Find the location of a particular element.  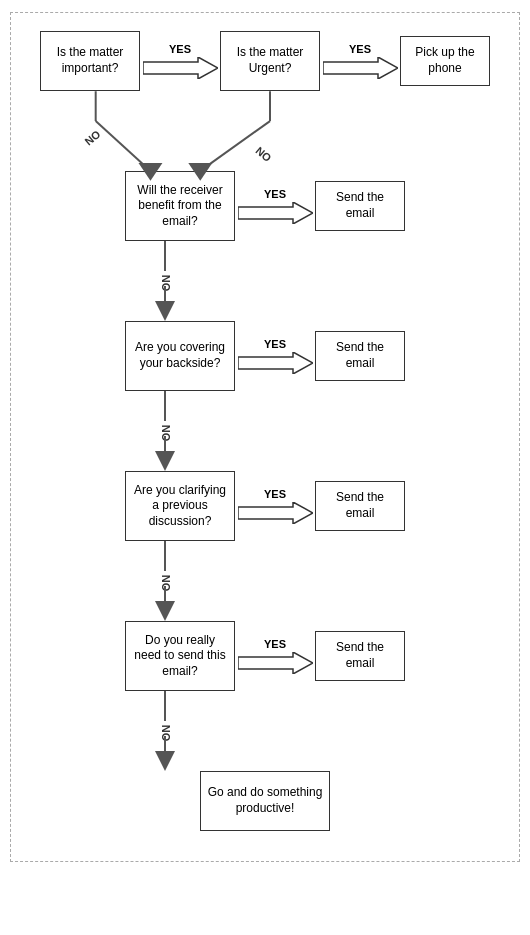

arrow-yes-4: YES is located at coordinates (275, 356).